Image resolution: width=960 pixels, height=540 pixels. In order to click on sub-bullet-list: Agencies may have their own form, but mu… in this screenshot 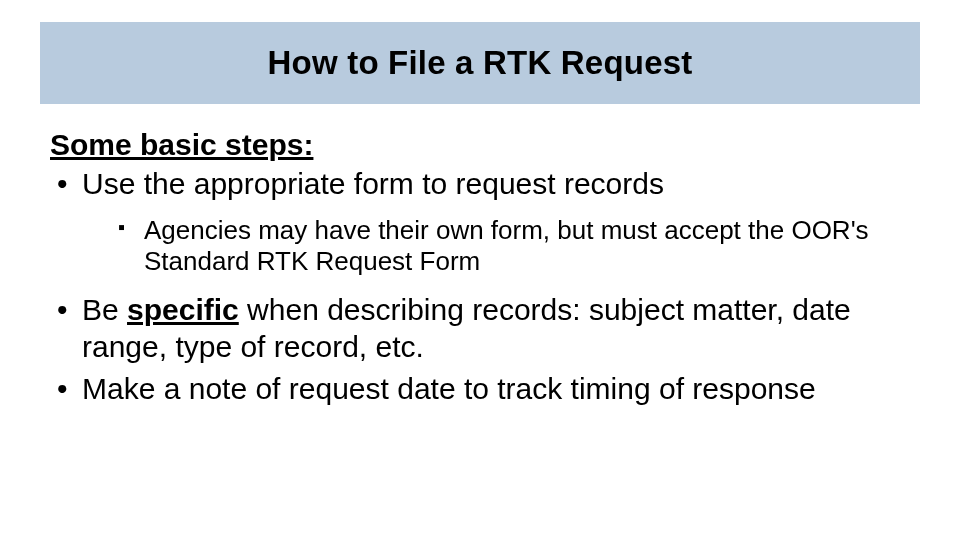, I will do `click(497, 246)`.